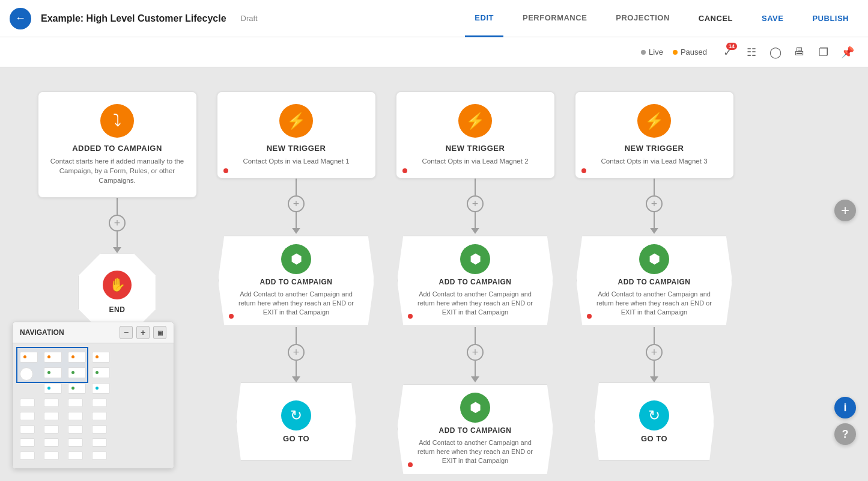  I want to click on mini-node-r6d, so click(100, 429).